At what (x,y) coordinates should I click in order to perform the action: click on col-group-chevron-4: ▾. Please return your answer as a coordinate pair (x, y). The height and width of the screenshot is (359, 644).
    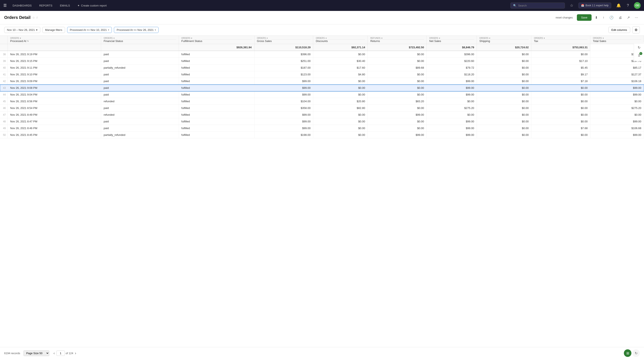
    Looking at the image, I should click on (267, 38).